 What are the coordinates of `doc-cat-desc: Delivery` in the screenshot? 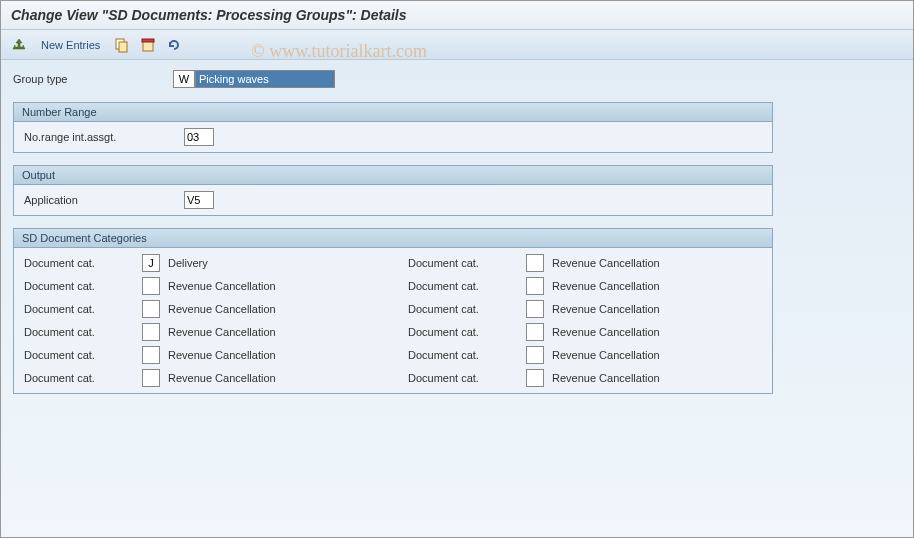 It's located at (188, 263).